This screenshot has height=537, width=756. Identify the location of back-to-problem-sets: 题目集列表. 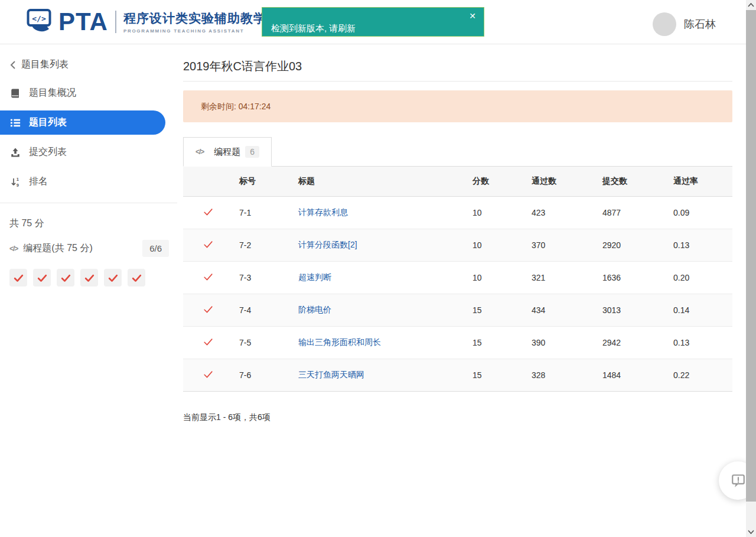
(93, 65).